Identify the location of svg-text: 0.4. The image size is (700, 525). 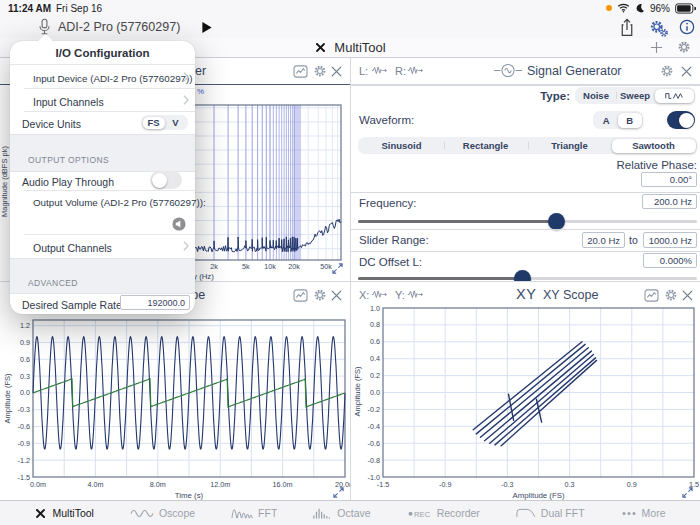
(375, 358).